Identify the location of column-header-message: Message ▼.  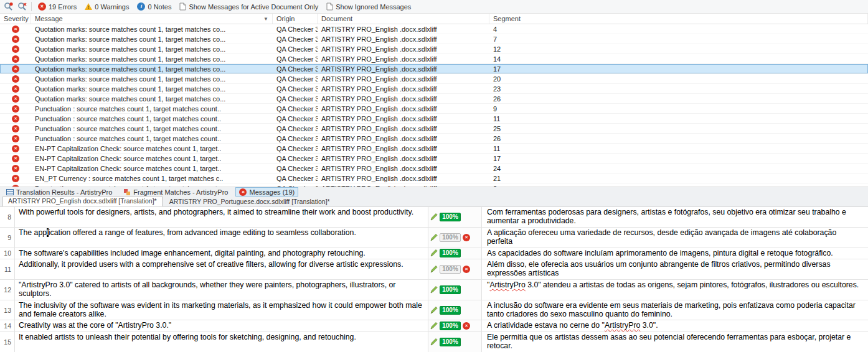
(152, 19).